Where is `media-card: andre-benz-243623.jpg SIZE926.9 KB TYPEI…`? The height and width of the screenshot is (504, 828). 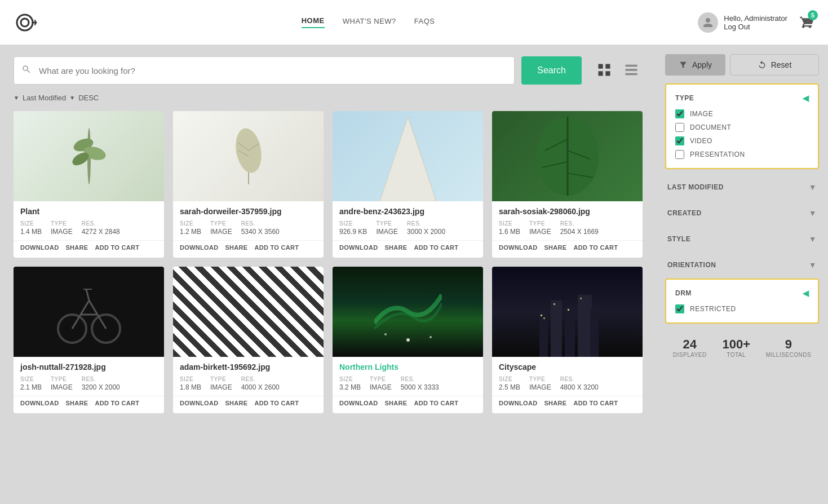 media-card: andre-benz-243623.jpg SIZE926.9 KB TYPEI… is located at coordinates (408, 184).